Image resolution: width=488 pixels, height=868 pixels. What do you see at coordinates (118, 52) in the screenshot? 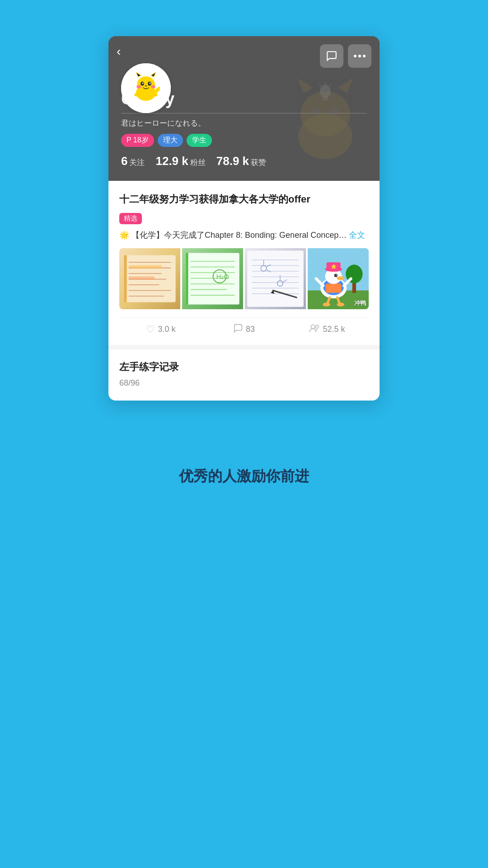
I see `back-button: ‹` at bounding box center [118, 52].